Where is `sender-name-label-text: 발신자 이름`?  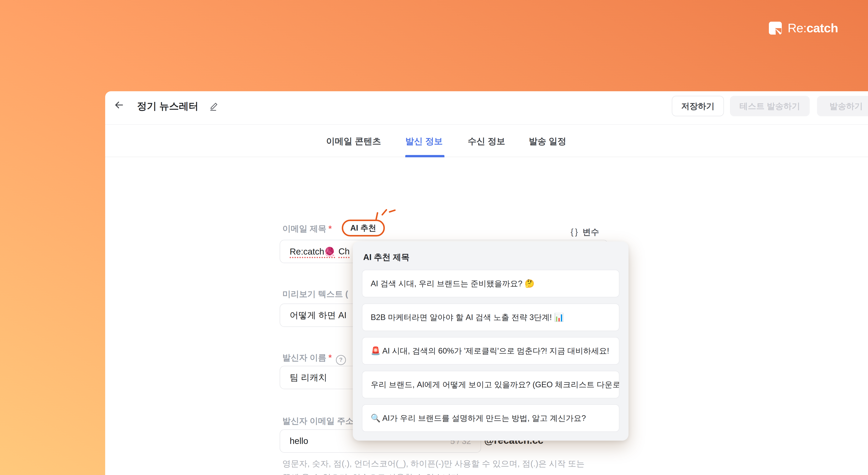
sender-name-label-text: 발신자 이름 is located at coordinates (304, 357).